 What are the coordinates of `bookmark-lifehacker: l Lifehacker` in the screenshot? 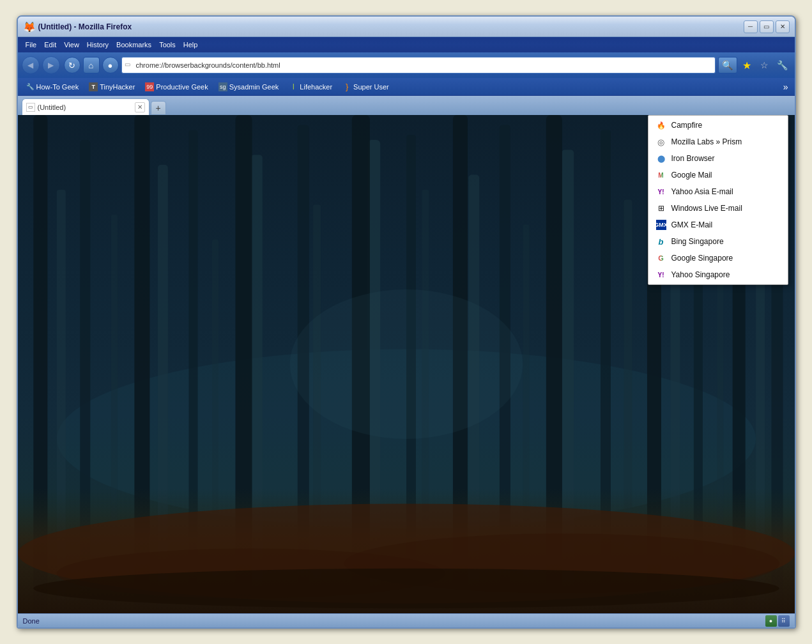 It's located at (310, 87).